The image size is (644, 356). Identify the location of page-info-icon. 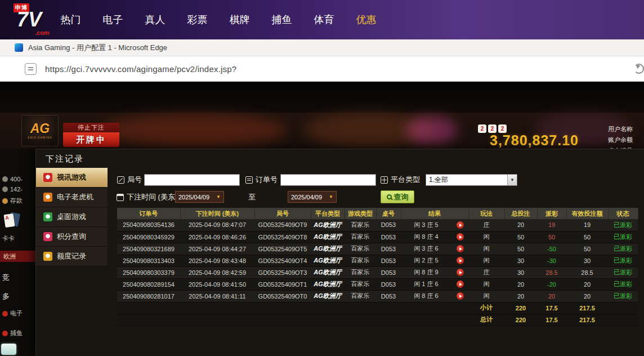
(30, 69).